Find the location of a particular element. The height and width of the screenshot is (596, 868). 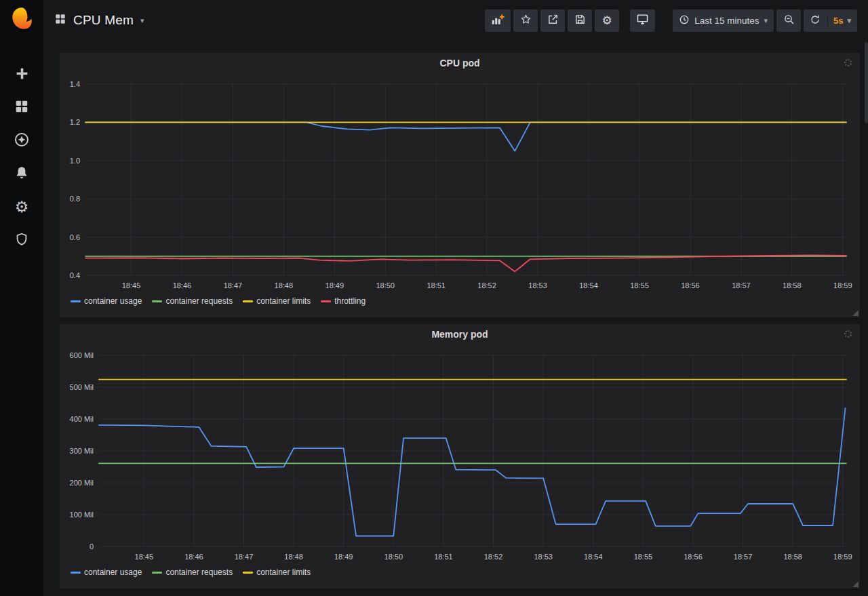

monitor-icon is located at coordinates (643, 20).